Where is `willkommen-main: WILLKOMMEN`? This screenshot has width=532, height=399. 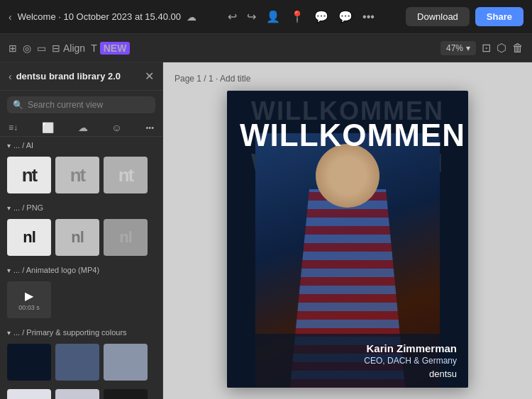
willkommen-main: WILLKOMMEN is located at coordinates (348, 135).